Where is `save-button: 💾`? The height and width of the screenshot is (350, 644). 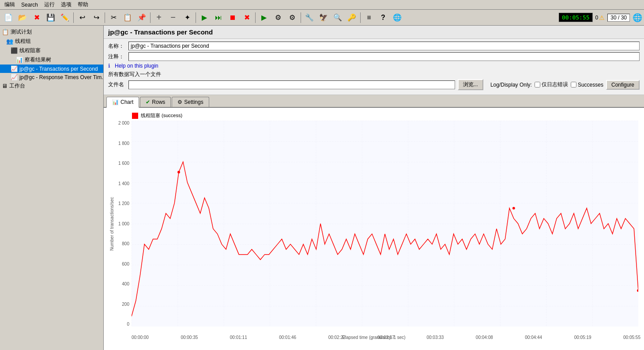 save-button: 💾 is located at coordinates (51, 18).